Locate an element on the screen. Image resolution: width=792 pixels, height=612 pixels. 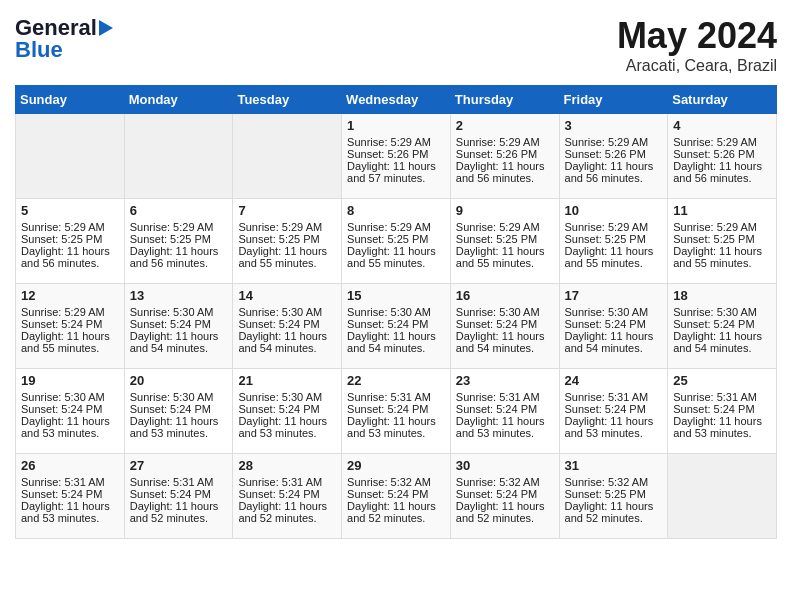
day-number: 4 is located at coordinates (722, 126).